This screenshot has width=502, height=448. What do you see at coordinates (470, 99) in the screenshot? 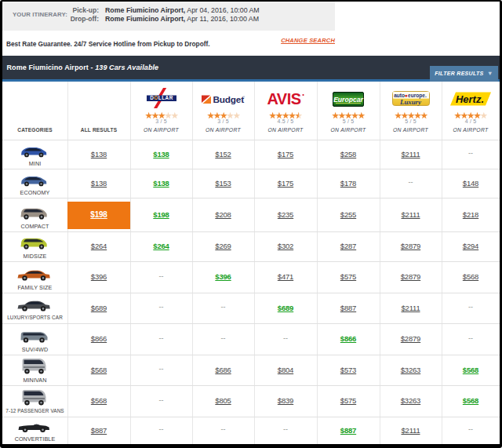
I see `svg-text: Hertz.` at bounding box center [470, 99].